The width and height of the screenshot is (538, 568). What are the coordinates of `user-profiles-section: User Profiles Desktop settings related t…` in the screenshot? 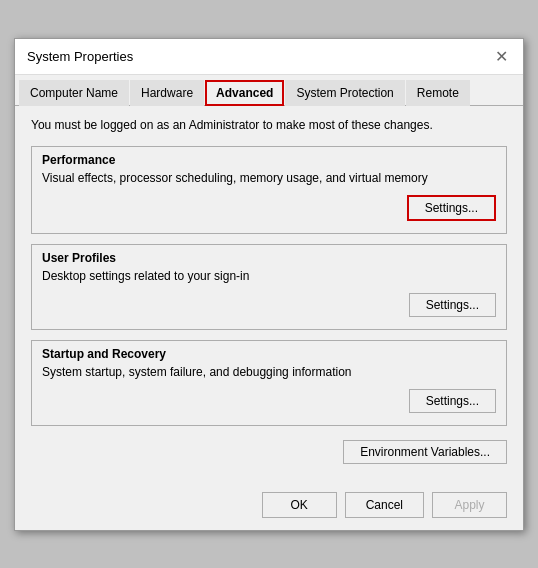 It's located at (269, 287).